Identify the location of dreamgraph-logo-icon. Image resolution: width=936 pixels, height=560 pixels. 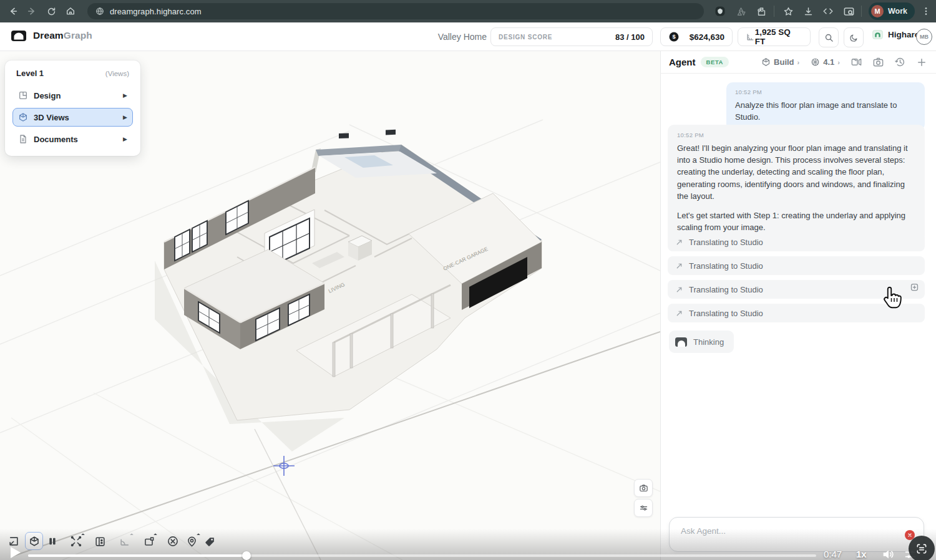
(19, 36).